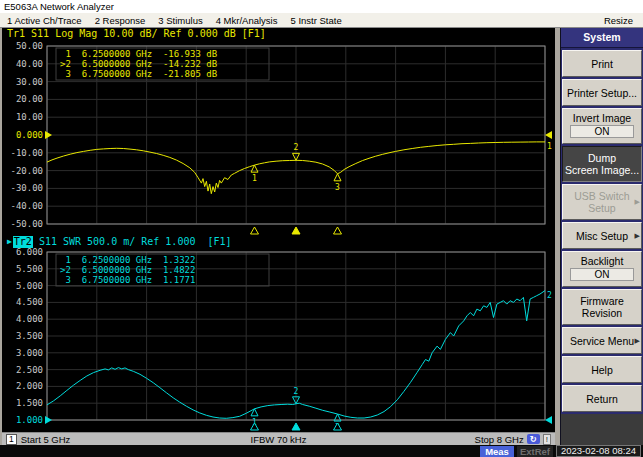 This screenshot has height=457, width=643. What do you see at coordinates (146, 34) in the screenshot?
I see `trace1-header-text: S11 Log Mag 10.00 dB/ Ref 0.000 dB [F1]` at bounding box center [146, 34].